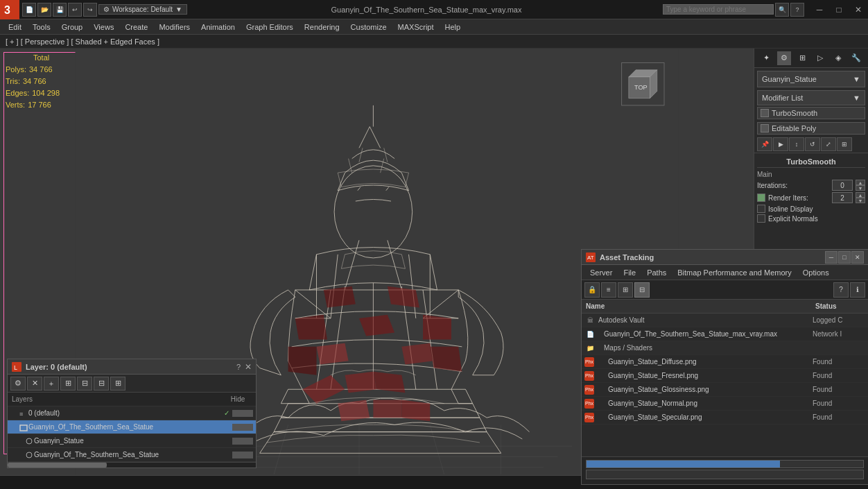 This screenshot has width=868, height=489. What do you see at coordinates (840, 390) in the screenshot?
I see `glossiness-status: Found` at bounding box center [840, 390].